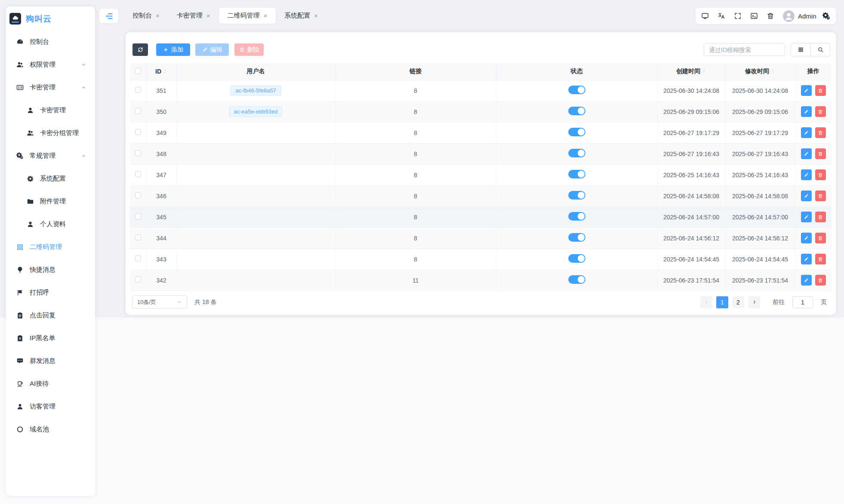 This screenshot has width=844, height=504. I want to click on username-chip: ac-fb46-5fe6a57, so click(256, 90).